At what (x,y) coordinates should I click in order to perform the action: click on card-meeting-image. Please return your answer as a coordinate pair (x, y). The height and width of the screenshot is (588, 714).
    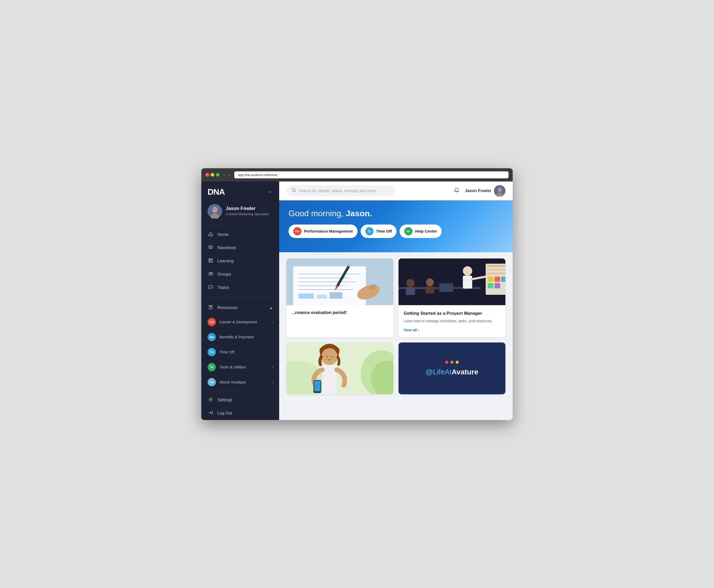
    Looking at the image, I should click on (452, 282).